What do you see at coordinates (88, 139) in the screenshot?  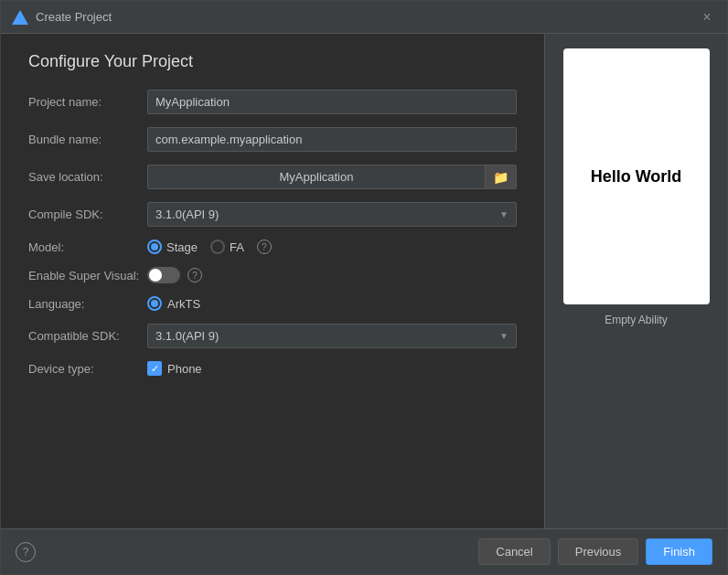 I see `bundle-name-label: Bundle name:` at bounding box center [88, 139].